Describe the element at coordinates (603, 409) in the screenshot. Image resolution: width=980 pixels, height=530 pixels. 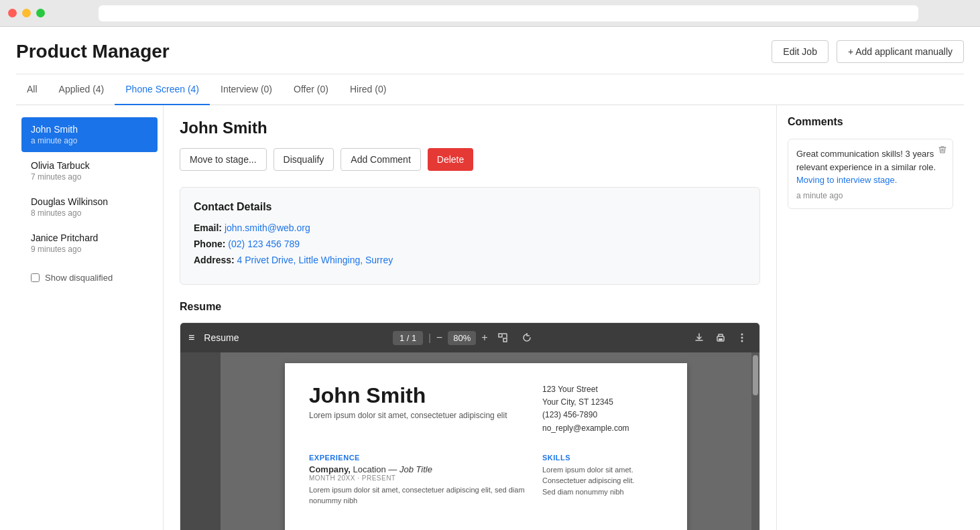
I see `resume-col-right: 123 Your Street Your City, ST 12345 (123…` at that location.